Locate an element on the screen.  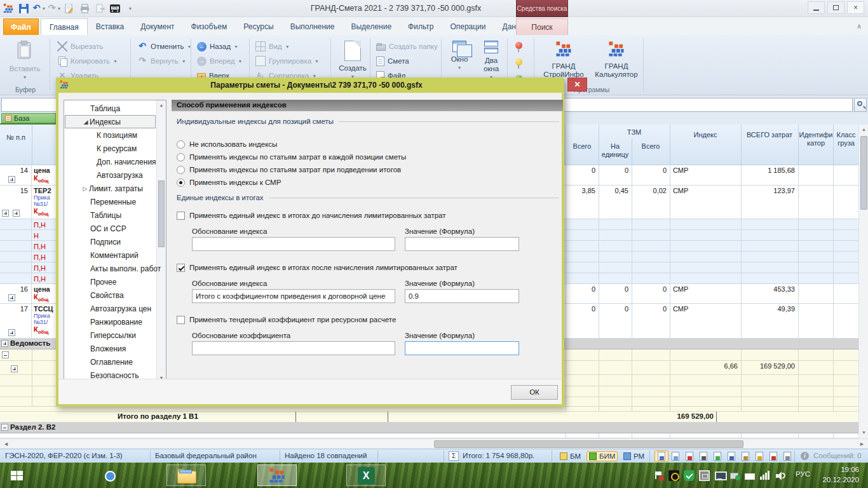
tree-scrollbar: ▲ ▼ is located at coordinates (161, 241).